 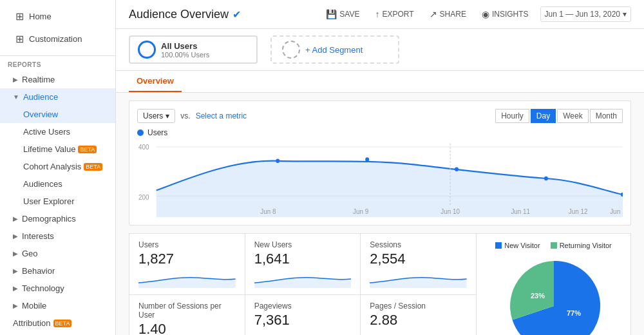 What do you see at coordinates (58, 305) in the screenshot?
I see `sidebar-item-mobile: ▶ Mobile` at bounding box center [58, 305].